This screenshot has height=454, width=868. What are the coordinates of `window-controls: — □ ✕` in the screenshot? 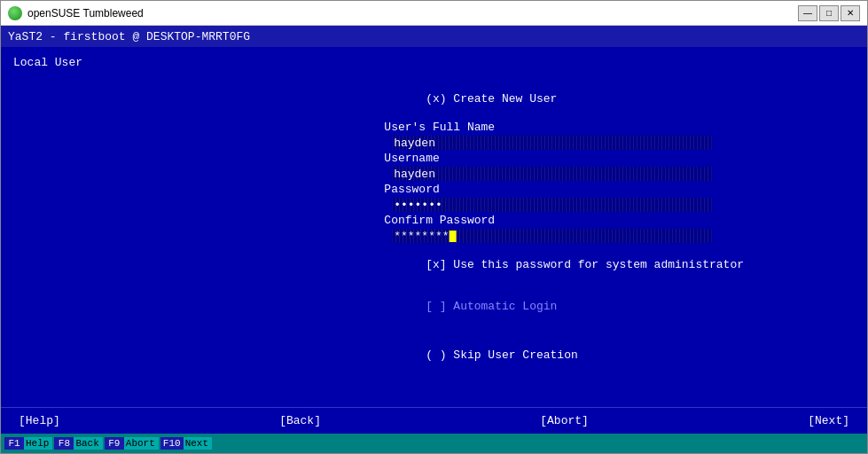 It's located at (829, 13).